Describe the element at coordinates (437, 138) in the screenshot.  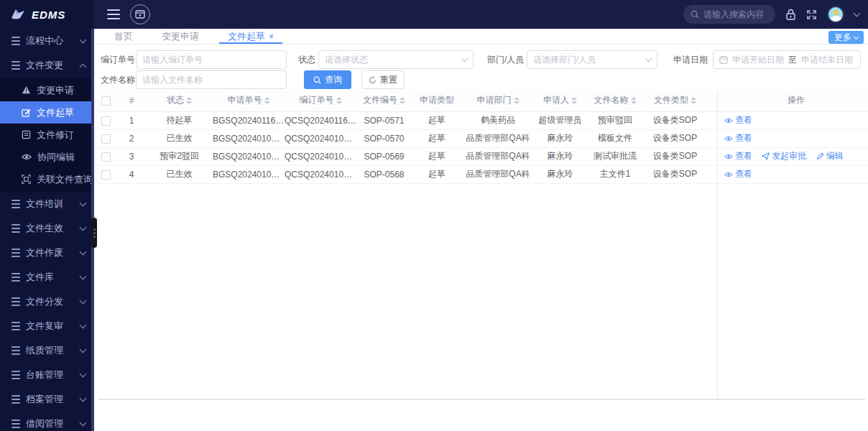
I see `apply-type-cell: 起草` at that location.